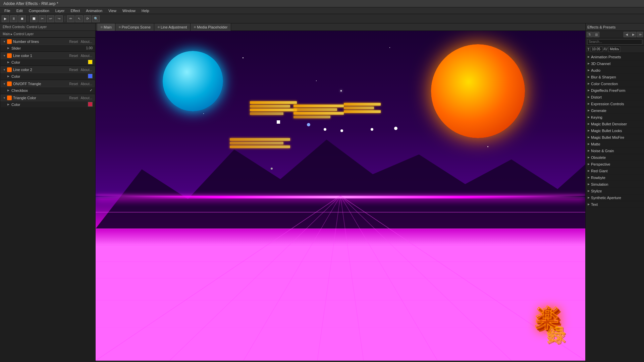  What do you see at coordinates (195, 27) in the screenshot?
I see `tab-media-dot` at bounding box center [195, 27].